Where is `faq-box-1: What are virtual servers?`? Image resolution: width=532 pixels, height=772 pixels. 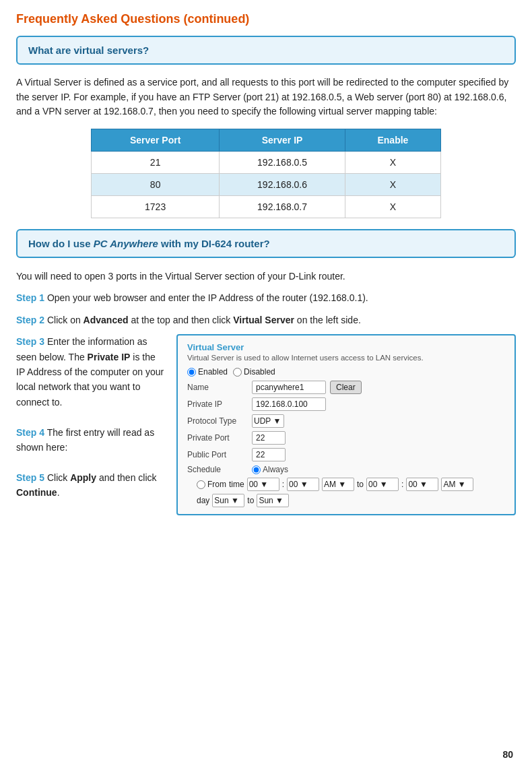
faq-box-1: What are virtual servers? is located at coordinates (266, 50).